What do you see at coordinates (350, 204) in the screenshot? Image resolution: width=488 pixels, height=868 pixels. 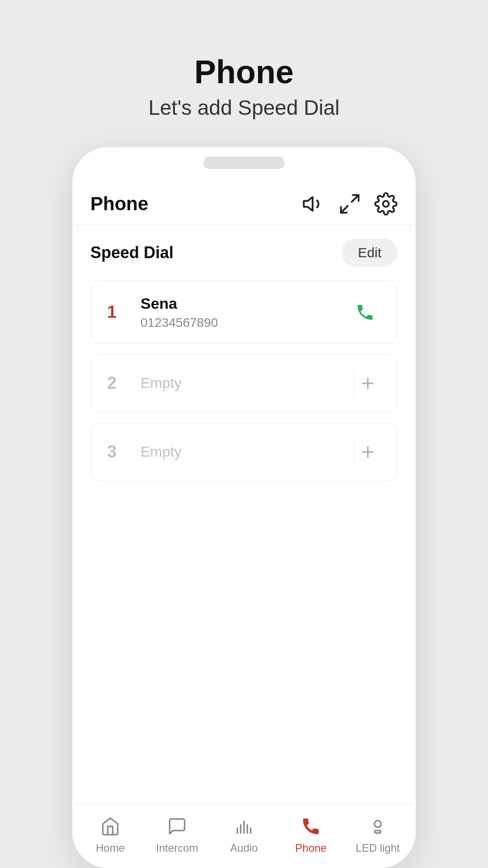 I see `top-bar-icons` at bounding box center [350, 204].